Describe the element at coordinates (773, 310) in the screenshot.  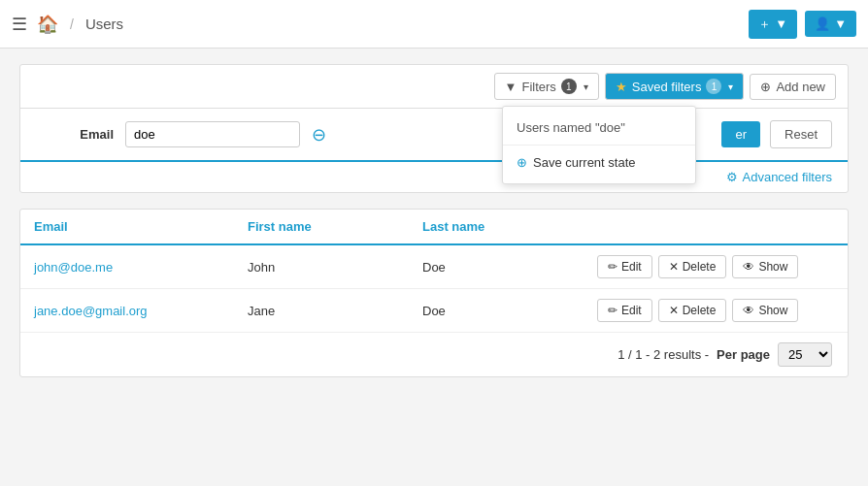
I see `show-label-2: Show` at that location.